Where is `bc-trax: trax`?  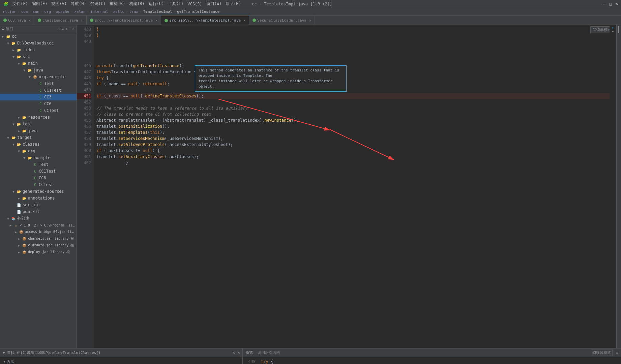
bc-trax: trax is located at coordinates (134, 11).